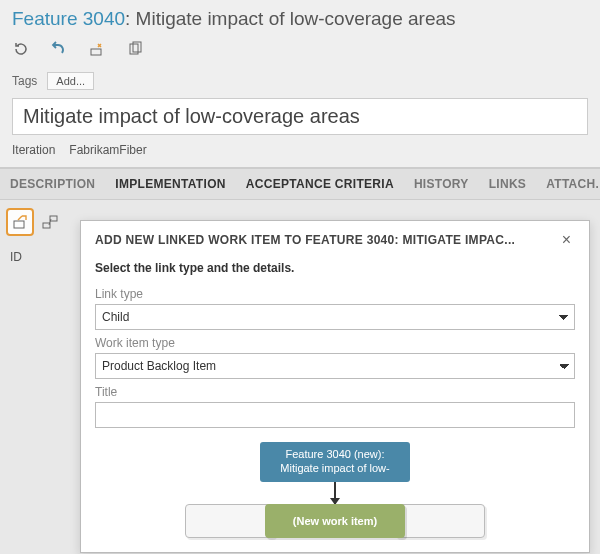 Image resolution: width=600 pixels, height=554 pixels. What do you see at coordinates (442, 184) in the screenshot?
I see `tab-history: HISTORY` at bounding box center [442, 184].